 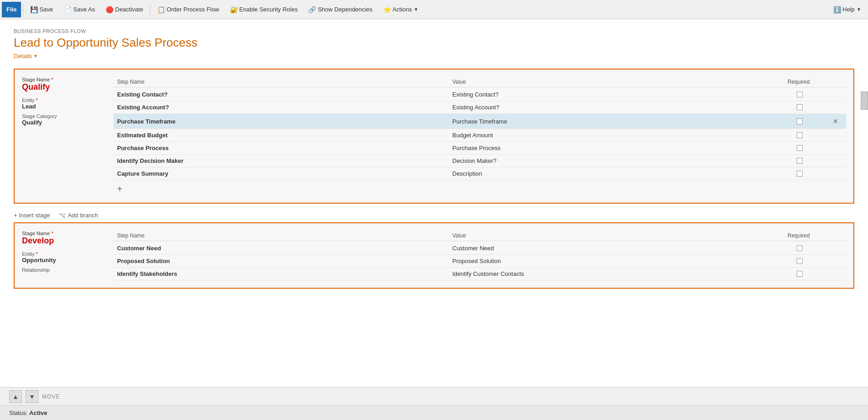 I want to click on stage1-entity-label: Entity *, so click(x=63, y=100).